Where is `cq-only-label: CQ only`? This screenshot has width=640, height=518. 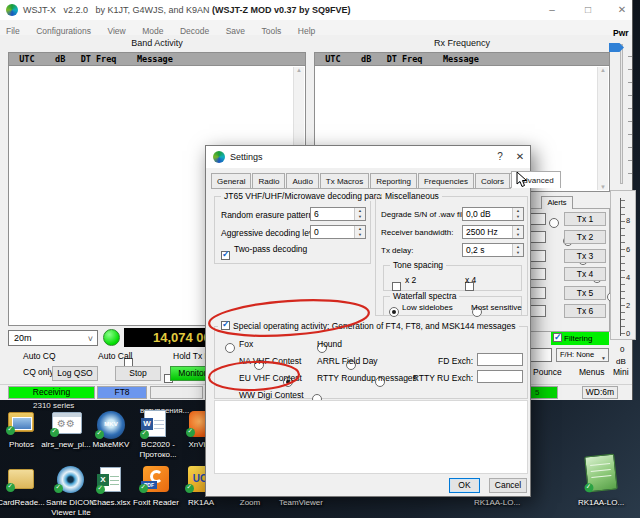 cq-only-label: CQ only is located at coordinates (38, 372).